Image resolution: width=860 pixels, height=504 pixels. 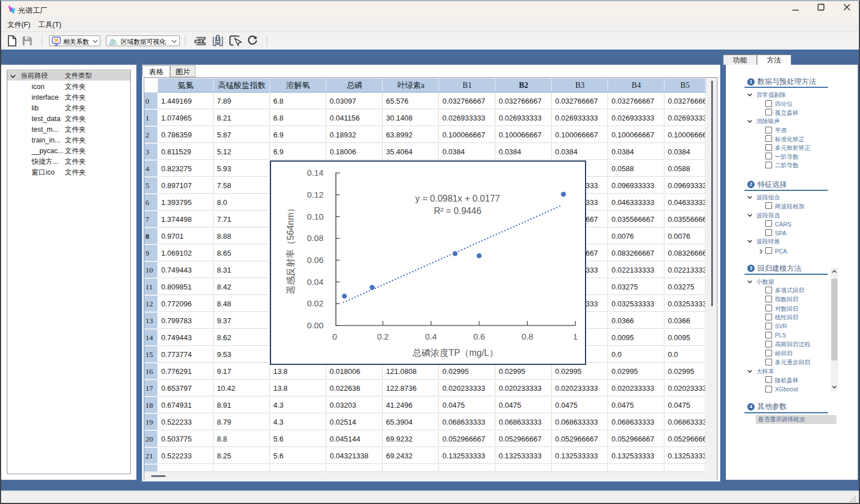 I want to click on svg-text: 0.02, so click(x=316, y=303).